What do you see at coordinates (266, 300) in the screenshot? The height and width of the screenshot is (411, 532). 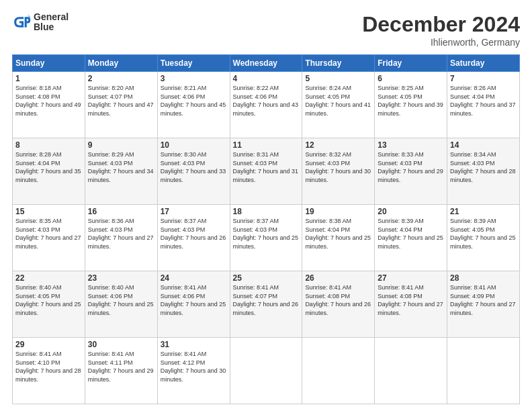 I see `day-info: Sunrise: 8:41 AMSunset: 4:07 PMDaylight:…` at bounding box center [266, 300].